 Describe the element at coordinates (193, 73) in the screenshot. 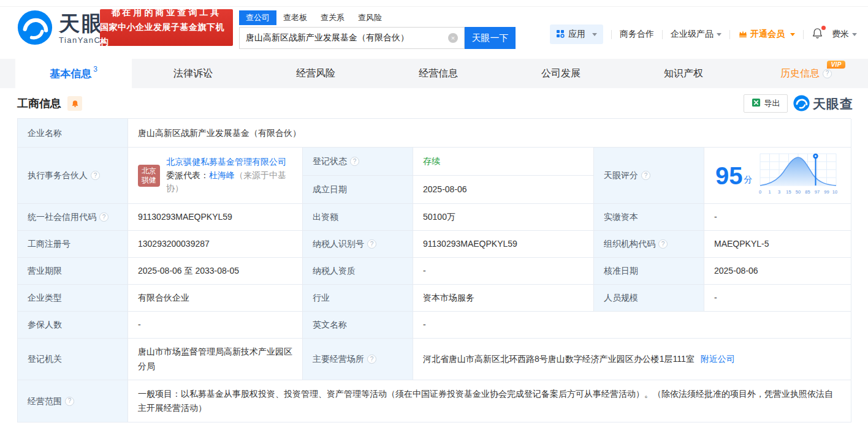

I see `tab-label: 法律诉讼` at that location.